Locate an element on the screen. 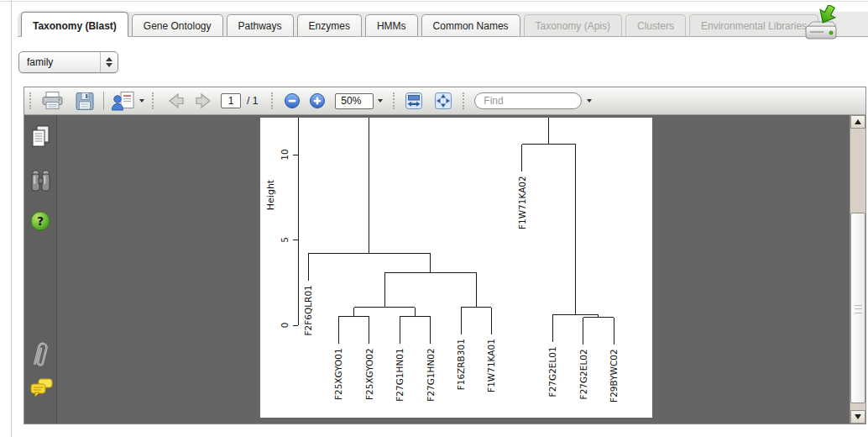  fit-width-button is located at coordinates (414, 101).